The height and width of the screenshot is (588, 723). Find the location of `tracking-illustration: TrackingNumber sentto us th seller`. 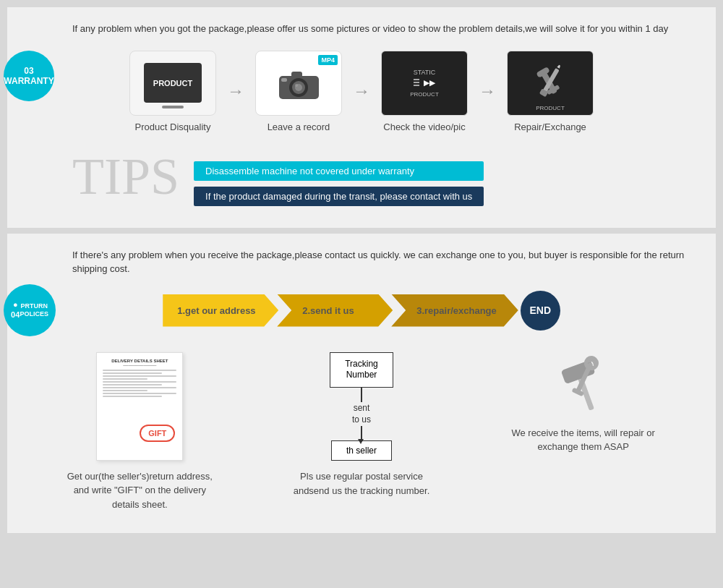

tracking-illustration: TrackingNumber sentto us th seller is located at coordinates (362, 406).